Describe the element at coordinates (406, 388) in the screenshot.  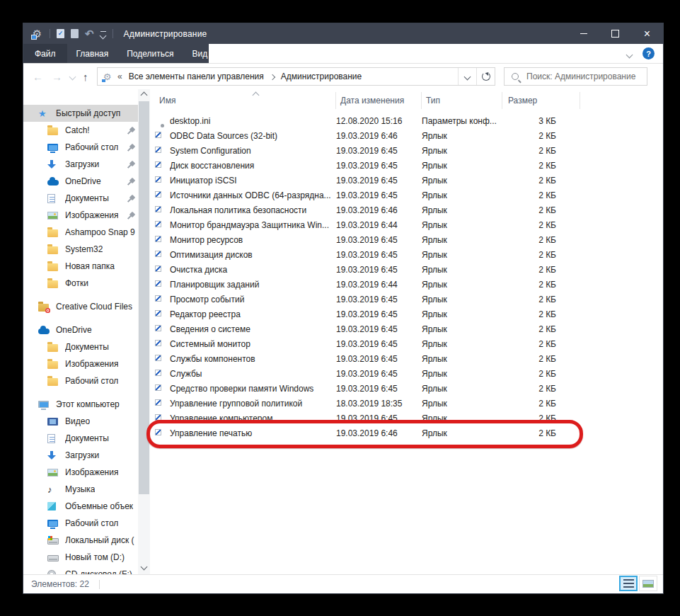
I see `table-row: Средство проверки памяти Windows19.03.20…` at that location.